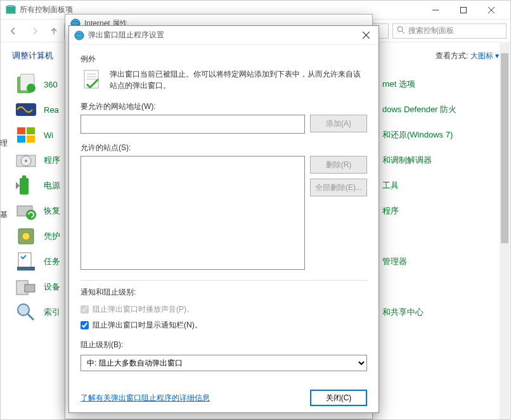 The height and width of the screenshot is (420, 511). I want to click on address-input-row: 添加(A), so click(224, 124).